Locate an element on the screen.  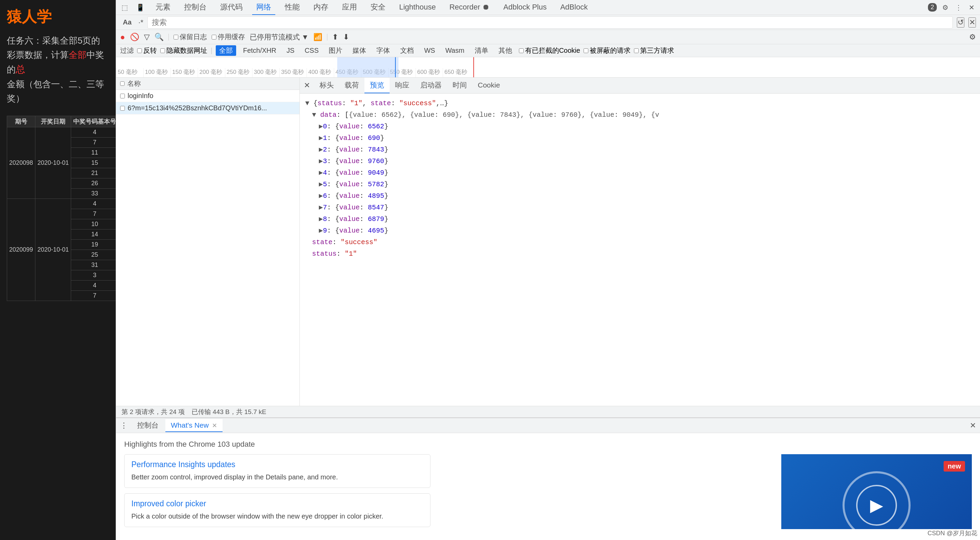
requests-select-all is located at coordinates (123, 84).